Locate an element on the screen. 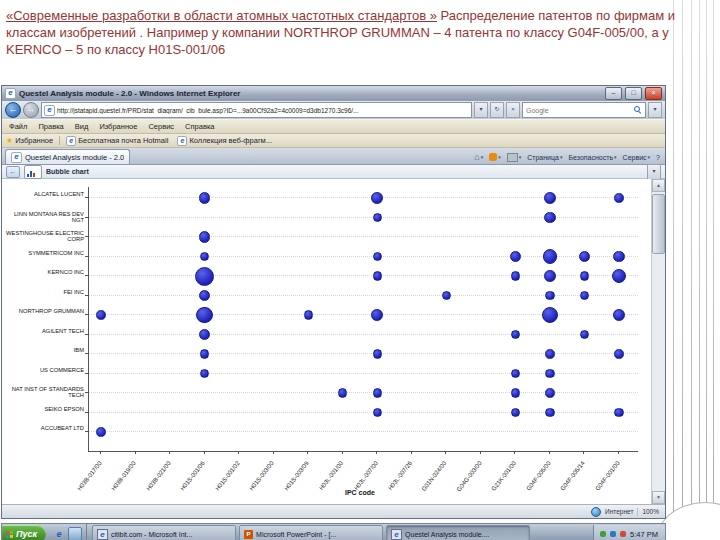  ipc-code-label: H03L-007/26 is located at coordinates (400, 476).